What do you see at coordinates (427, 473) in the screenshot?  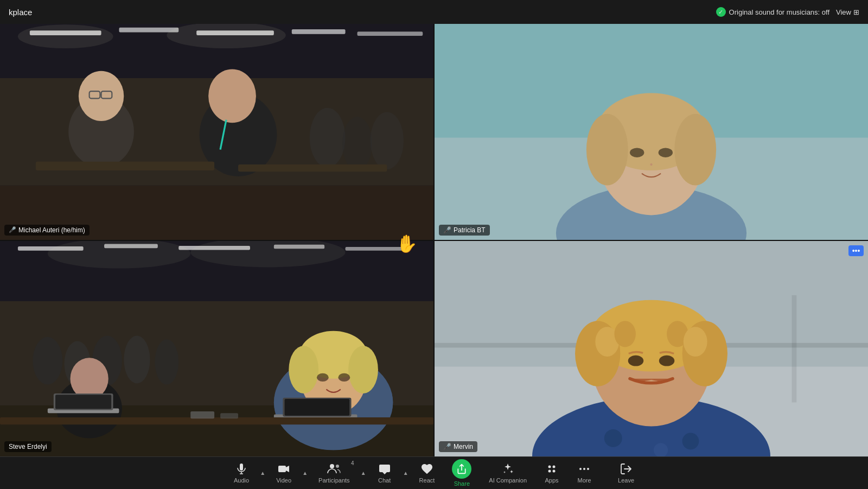 I see `react-button: React` at bounding box center [427, 473].